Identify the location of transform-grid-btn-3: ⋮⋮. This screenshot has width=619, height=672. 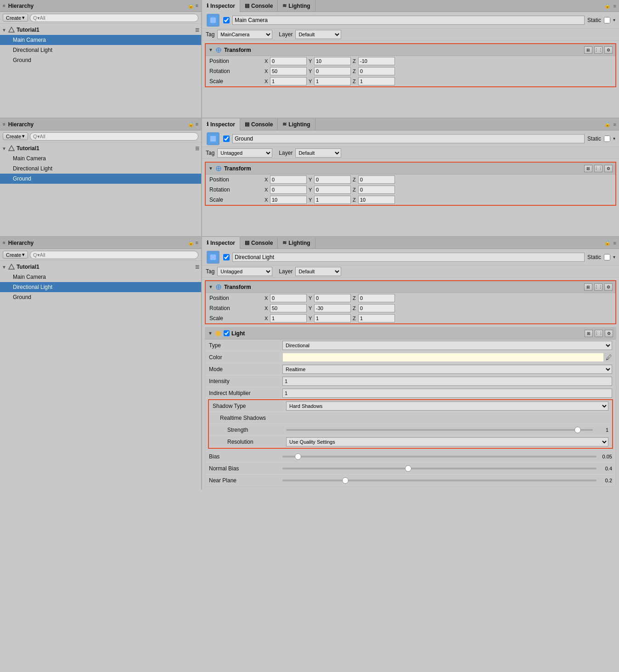
(598, 287).